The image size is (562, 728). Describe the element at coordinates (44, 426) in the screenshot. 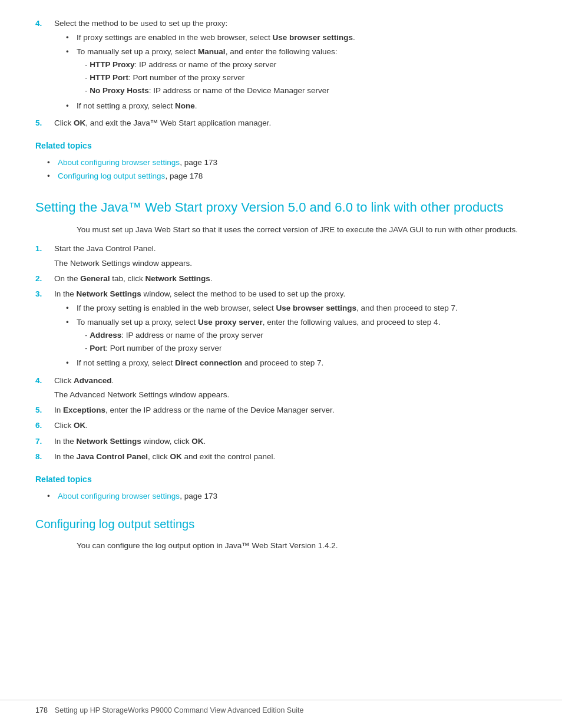

I see `s1-step-6-num: 6.` at that location.